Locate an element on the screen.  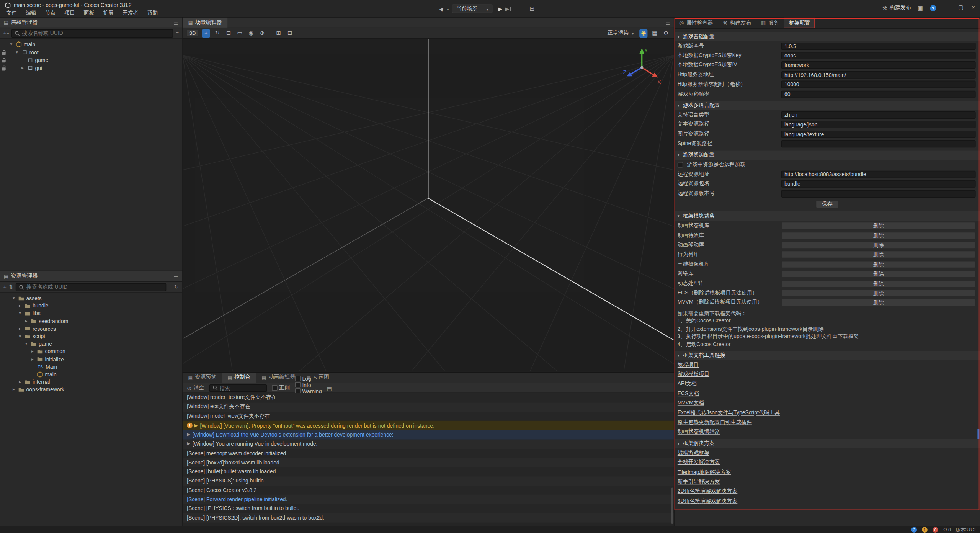
inspector-tab: ◎ ⚒ ▥ 构建发布 is located at coordinates (737, 23).